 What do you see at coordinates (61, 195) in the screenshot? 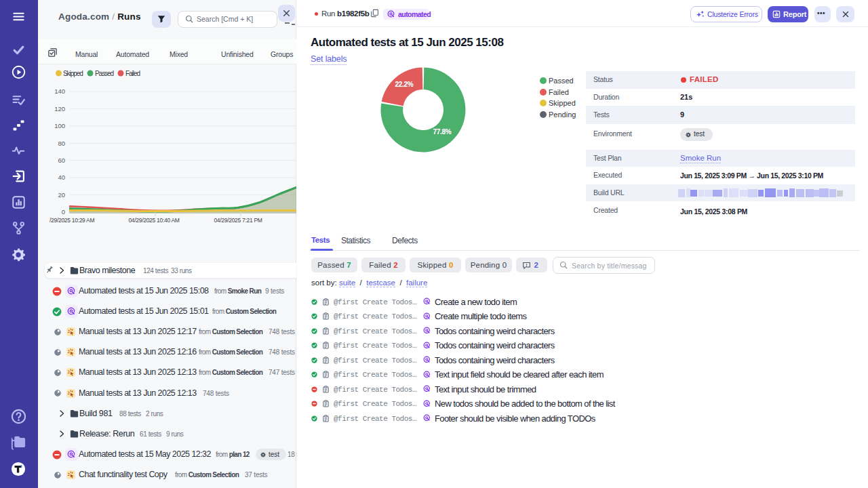
I see `svg-text: 20` at bounding box center [61, 195].